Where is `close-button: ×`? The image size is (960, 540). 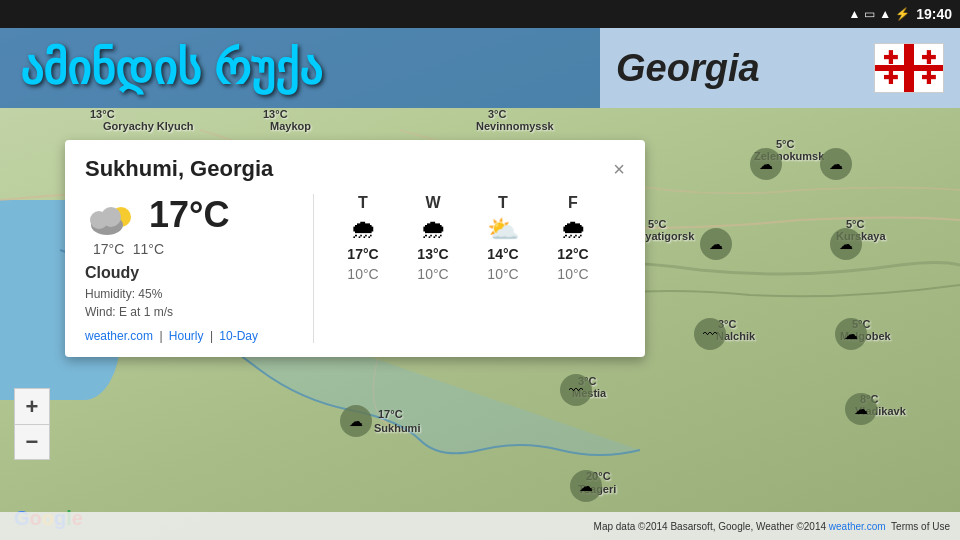
close-button: × is located at coordinates (619, 169).